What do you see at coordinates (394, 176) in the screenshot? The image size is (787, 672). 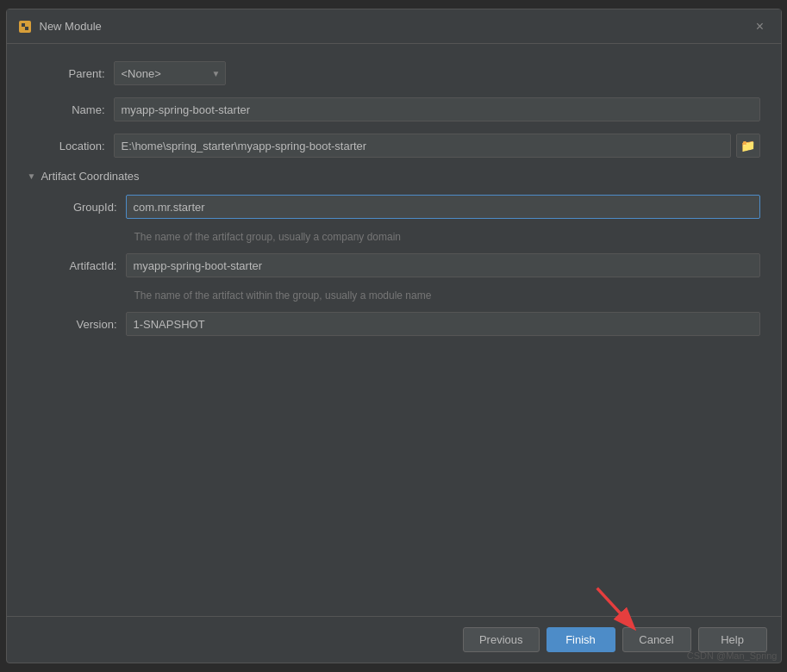 I see `artifact-section-header: ▼ Artifact Coordinates` at bounding box center [394, 176].